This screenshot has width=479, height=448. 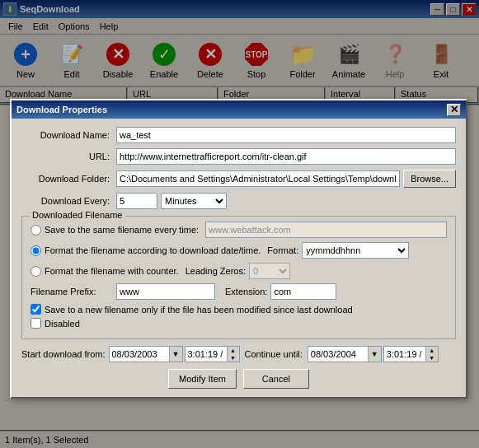 What do you see at coordinates (239, 292) in the screenshot?
I see `prefix-row: Filename Prefix: Extension:` at bounding box center [239, 292].